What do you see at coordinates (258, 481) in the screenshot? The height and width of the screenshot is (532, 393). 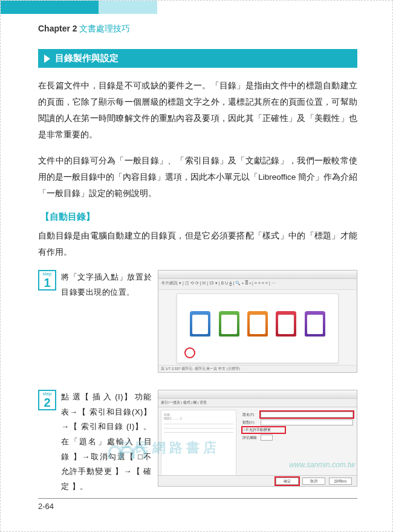 I see `dialog-button-bar: 確定 取消 說明(H)` at bounding box center [258, 481].